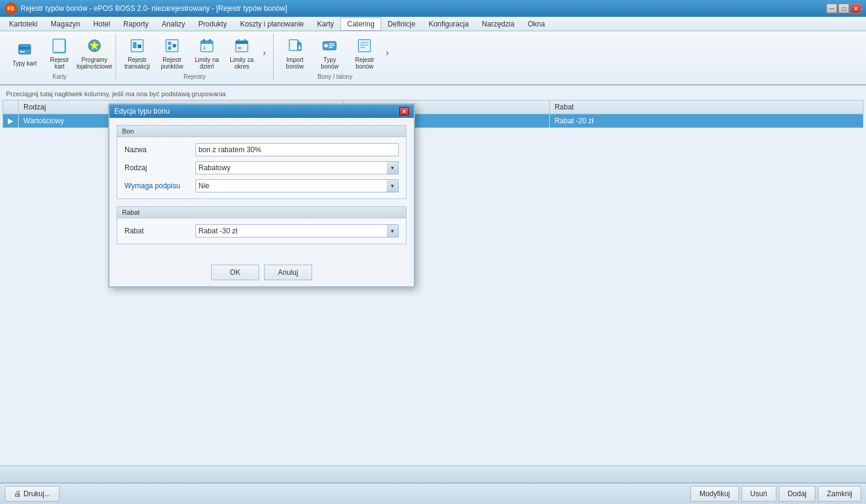 This screenshot has height=504, width=866. I want to click on menu-konfiguracja: Konfiguracja, so click(449, 24).